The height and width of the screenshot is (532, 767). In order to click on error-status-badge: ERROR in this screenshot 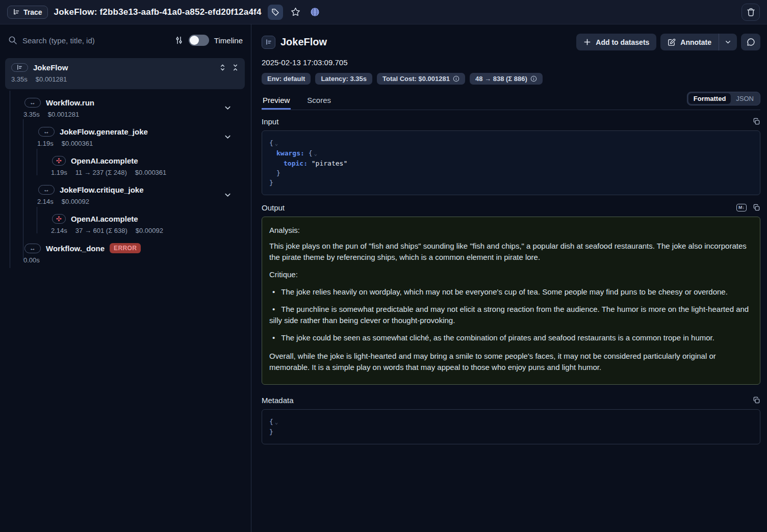, I will do `click(125, 248)`.